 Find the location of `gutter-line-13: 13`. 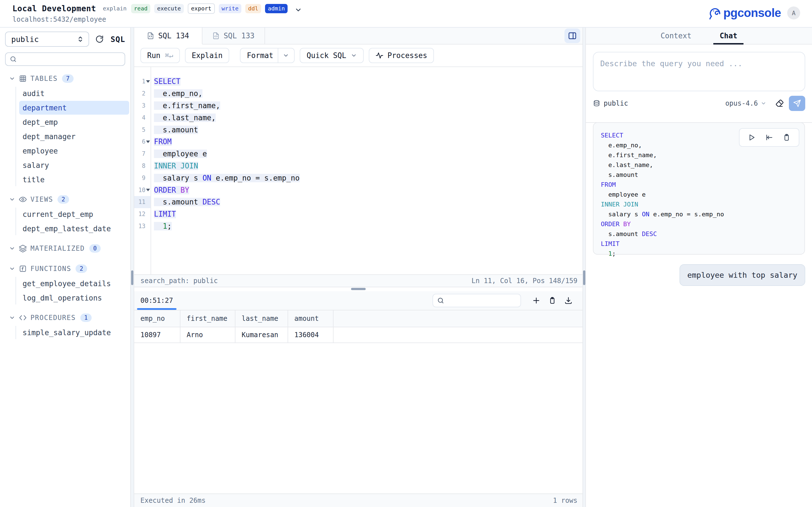

gutter-line-13: 13 is located at coordinates (142, 226).